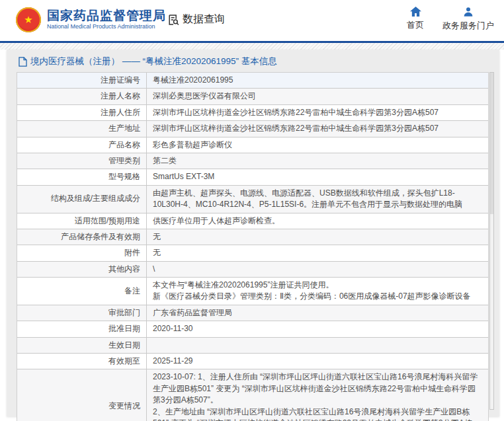 This screenshot has height=421, width=504. I want to click on field-value: 粤械注准20202061995, so click(317, 81).